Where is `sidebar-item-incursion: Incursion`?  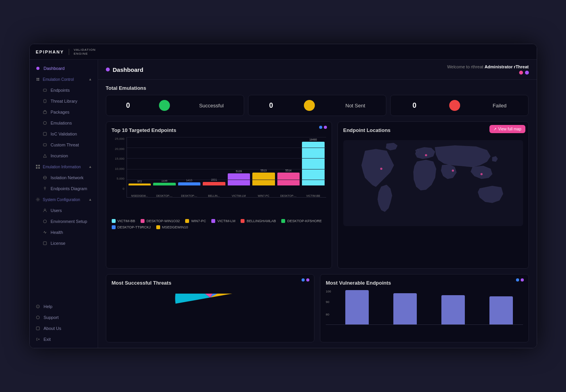
sidebar-item-incursion: Incursion is located at coordinates (64, 156).